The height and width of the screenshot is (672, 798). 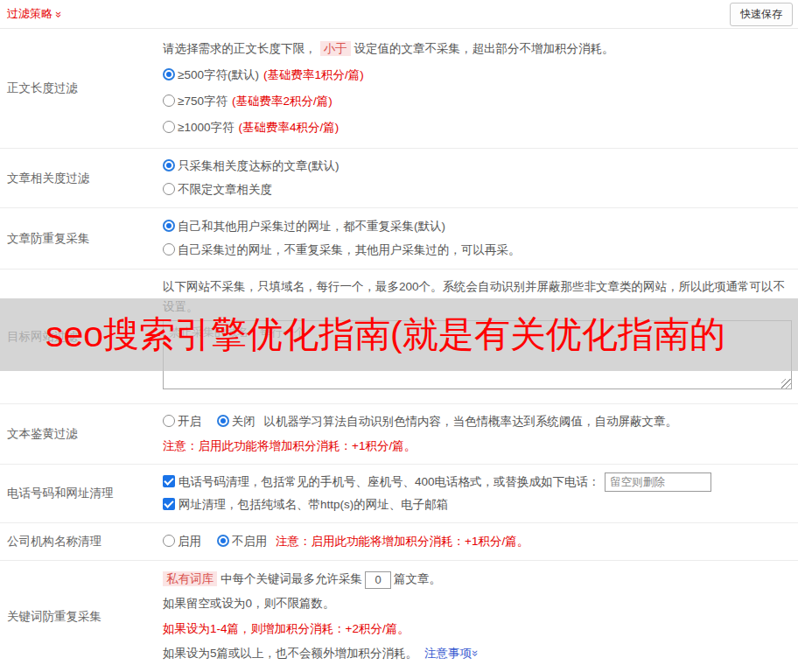 I want to click on row-content: 自己和其他用户采集过的网址，都不重复采集(默认) 自己采集过的网址，不重复采集，…, so click(x=480, y=238).